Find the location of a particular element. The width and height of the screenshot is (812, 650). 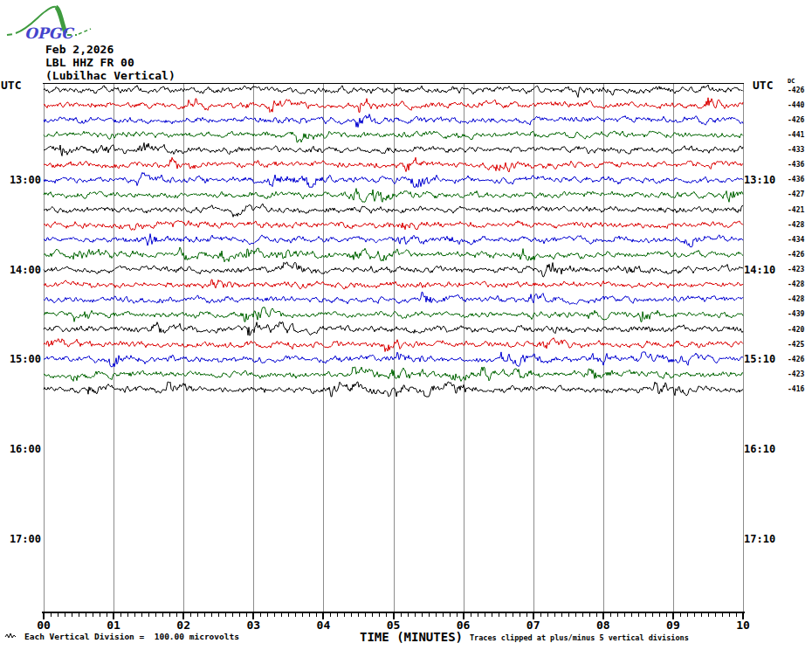

x-axis-title: TIME (MINUTES) is located at coordinates (411, 637).